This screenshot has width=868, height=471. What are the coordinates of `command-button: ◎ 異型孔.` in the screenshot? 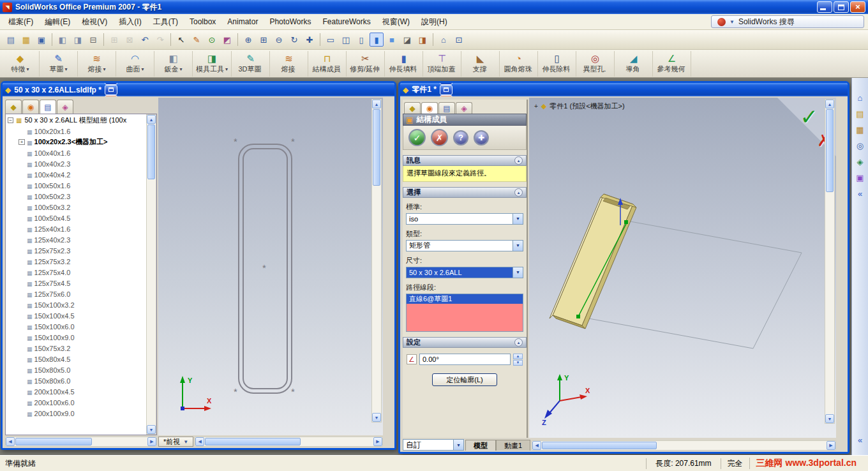 It's located at (595, 64).